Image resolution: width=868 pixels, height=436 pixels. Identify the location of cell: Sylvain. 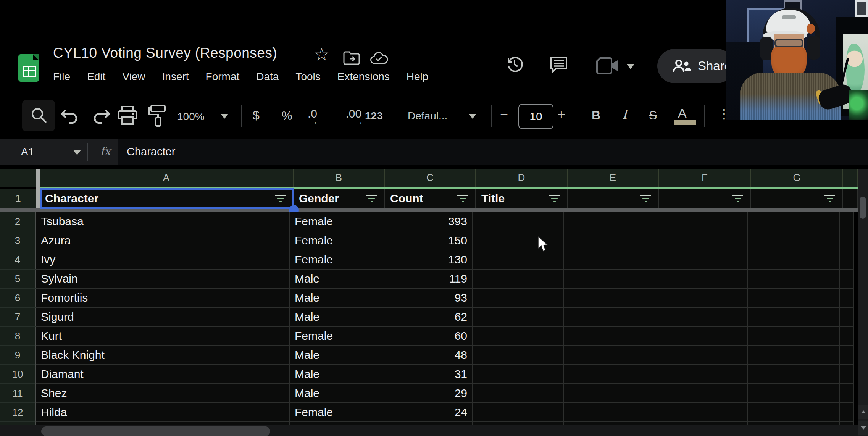
(163, 279).